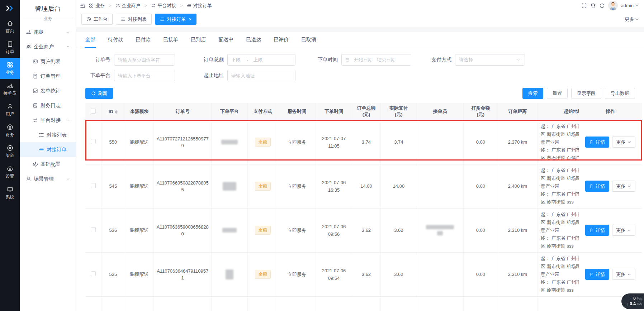 Image resolution: width=644 pixels, height=311 pixels. Describe the element at coordinates (281, 40) in the screenshot. I see `status-tab-reviewed: 已评价` at that location.